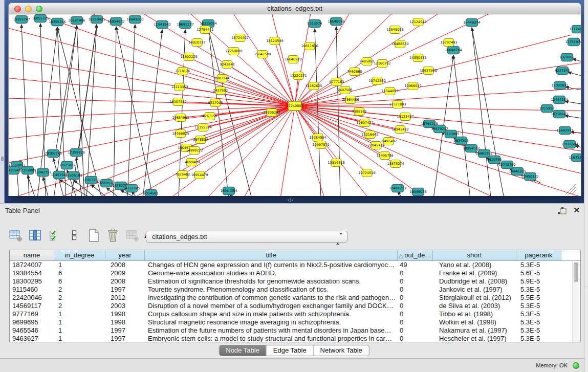 Image resolution: width=588 pixels, height=372 pixels. What do you see at coordinates (472, 23) in the screenshot?
I see `graph-node: 19448274` at bounding box center [472, 23].